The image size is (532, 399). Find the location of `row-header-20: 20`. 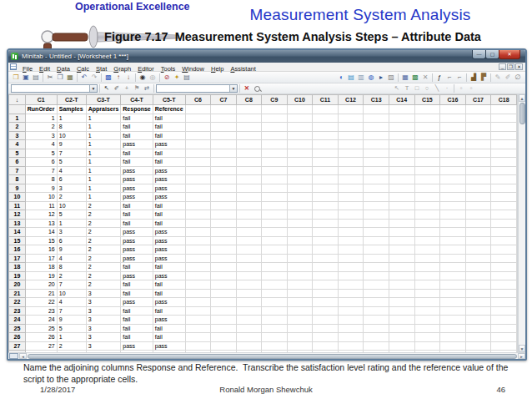

row-header-20: 20 is located at coordinates (18, 285).